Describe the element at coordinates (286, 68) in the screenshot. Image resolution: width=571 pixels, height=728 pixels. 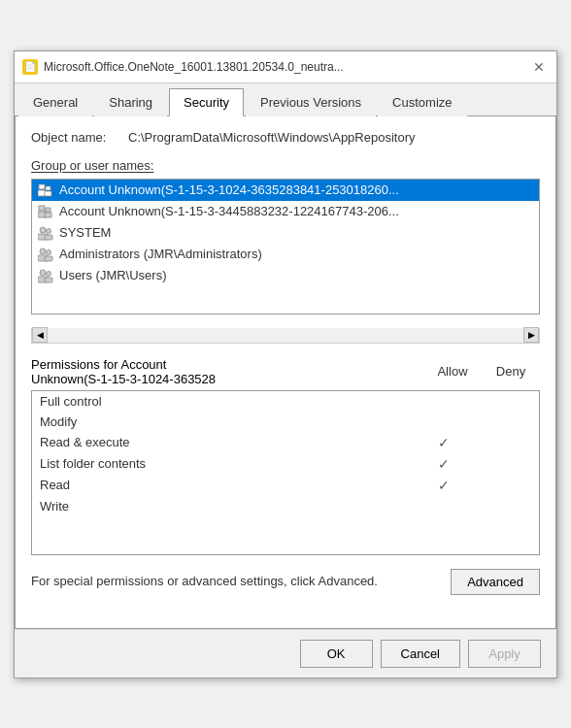
I see `title-bar: 📄 Microsoft.Office.OneNote_16001.13801.2…` at that location.